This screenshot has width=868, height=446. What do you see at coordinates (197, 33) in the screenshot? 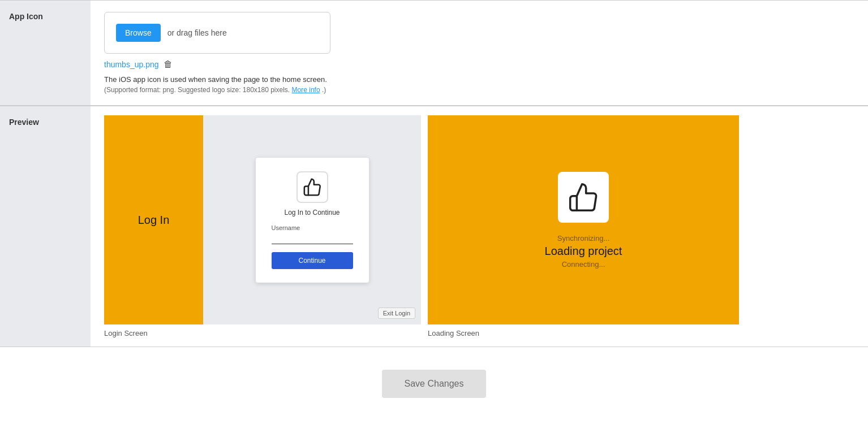
I see `drag-text: or drag files here` at bounding box center [197, 33].